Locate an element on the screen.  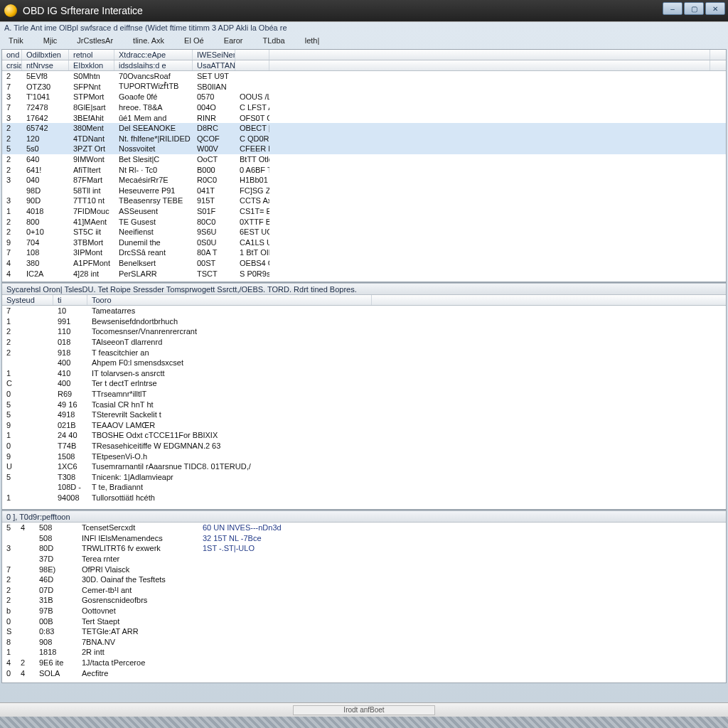
table-row: 798E)OfPRl Vlaisck is located at coordinates (364, 569).